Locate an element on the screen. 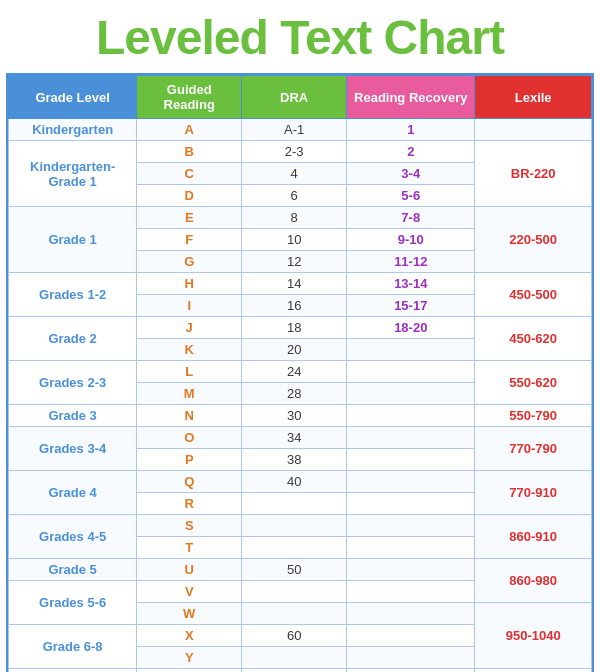 This screenshot has height=672, width=600. guided-cell: Y is located at coordinates (190, 658).